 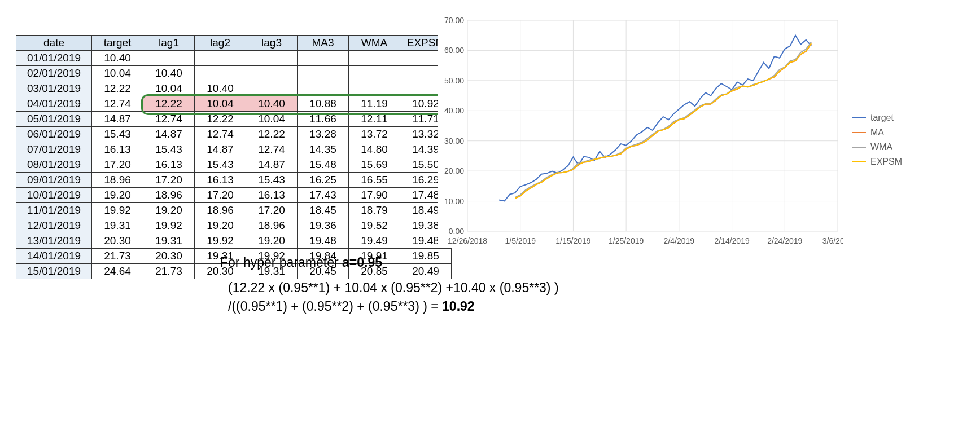 I want to click on table-row: 04/01/201912.7412.2210.0410.4010.8811.19…, so click(x=234, y=104).